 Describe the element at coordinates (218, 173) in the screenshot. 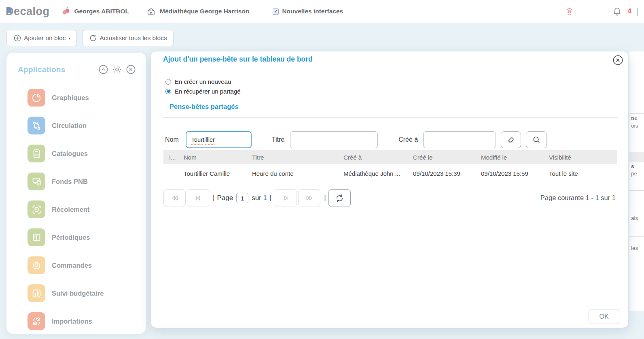

I see `row-nom: Tourtillier Camille` at that location.